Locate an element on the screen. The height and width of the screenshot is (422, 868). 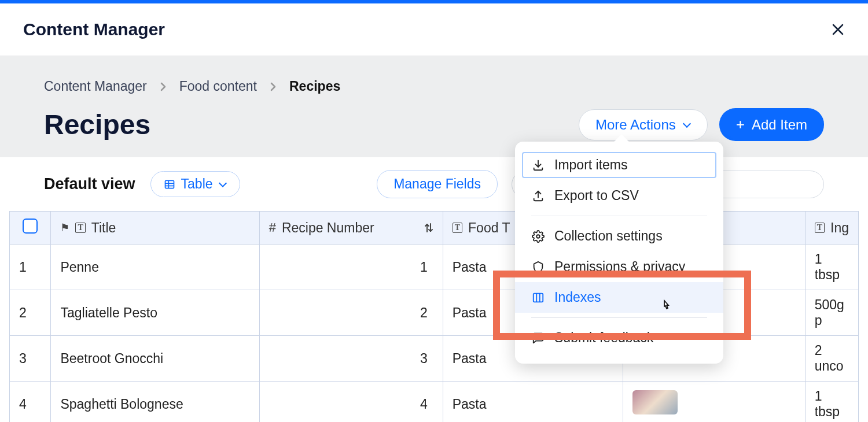
app-title: Content Manager is located at coordinates (94, 29).